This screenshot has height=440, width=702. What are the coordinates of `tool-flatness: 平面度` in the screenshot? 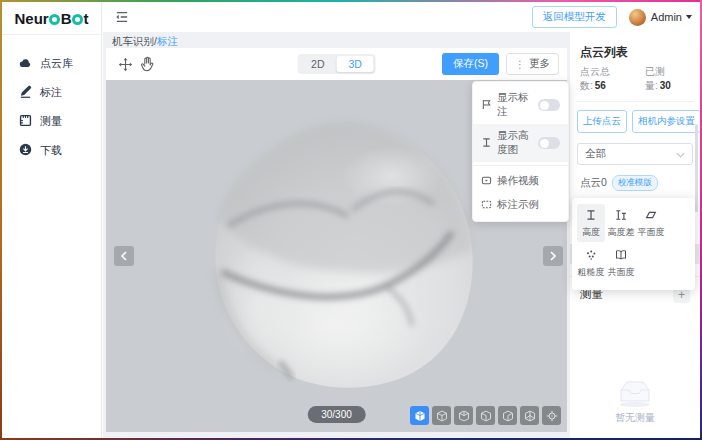 It's located at (651, 223).